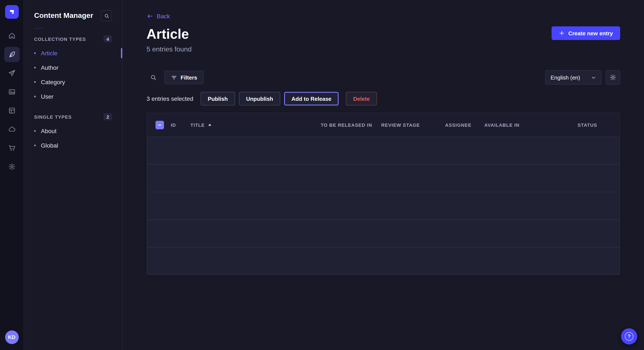  What do you see at coordinates (413, 125) in the screenshot?
I see `column-header-review-stage: REVIEW STAGE` at bounding box center [413, 125].